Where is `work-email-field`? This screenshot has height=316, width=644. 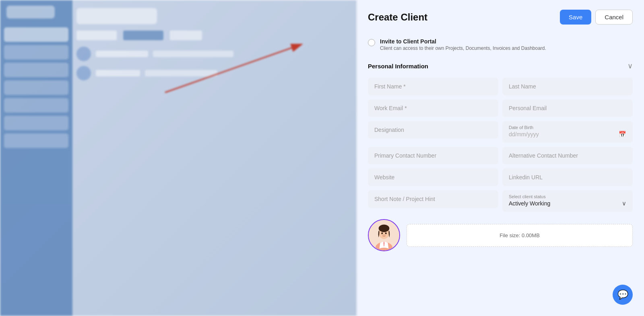
work-email-field is located at coordinates (433, 108).